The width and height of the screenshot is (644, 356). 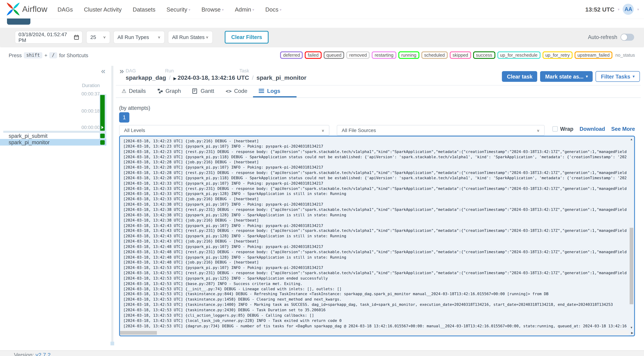 I want to click on run-value-text: 2024-03-18, 13:42:16 UTC, so click(x=213, y=78).